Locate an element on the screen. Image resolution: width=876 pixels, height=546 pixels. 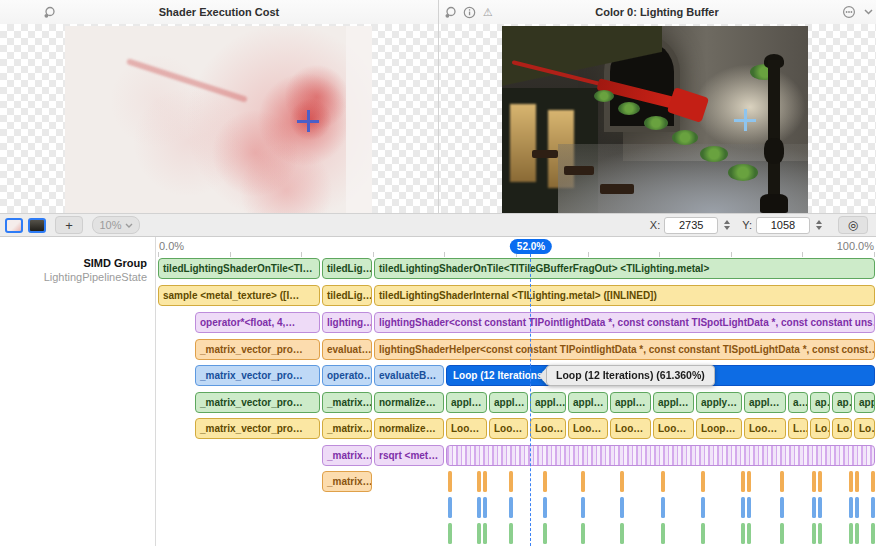
flame-segment: rsqrt <met… is located at coordinates (409, 456).